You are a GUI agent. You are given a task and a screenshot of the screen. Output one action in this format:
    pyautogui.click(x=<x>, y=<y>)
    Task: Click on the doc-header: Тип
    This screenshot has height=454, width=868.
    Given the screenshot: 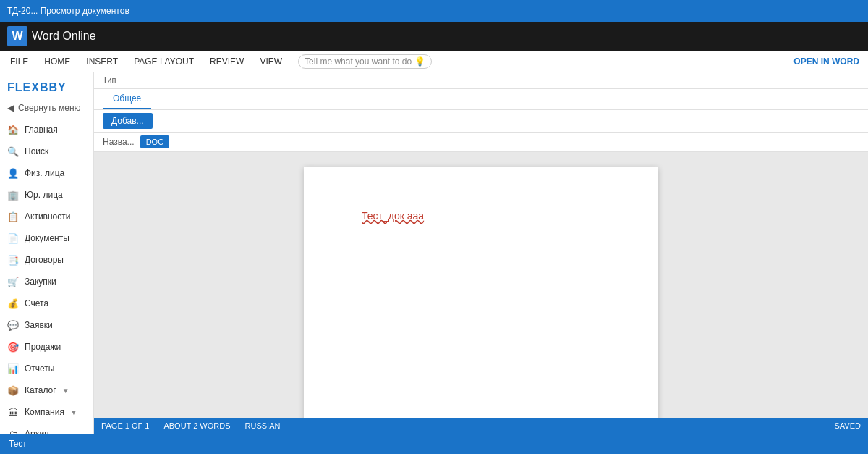 What is the action you would take?
    pyautogui.click(x=481, y=81)
    